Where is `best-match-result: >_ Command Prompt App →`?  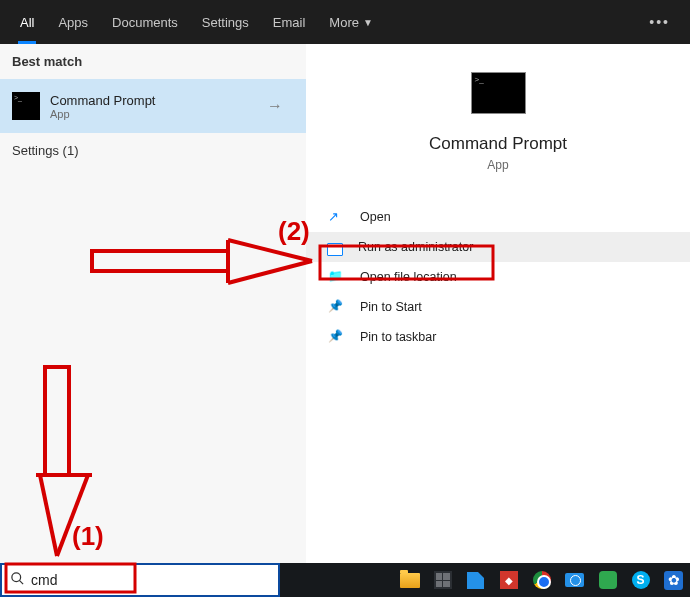
best-match-result: >_ Command Prompt App → is located at coordinates (153, 106).